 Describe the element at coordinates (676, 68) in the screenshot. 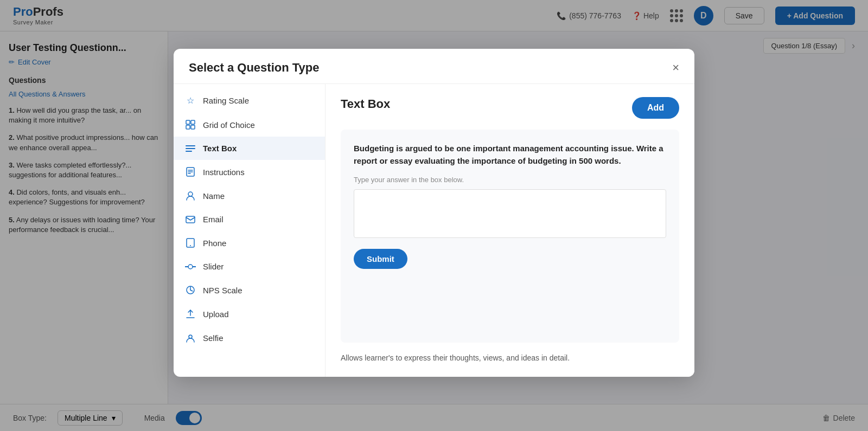

I see `close-button: ×` at that location.